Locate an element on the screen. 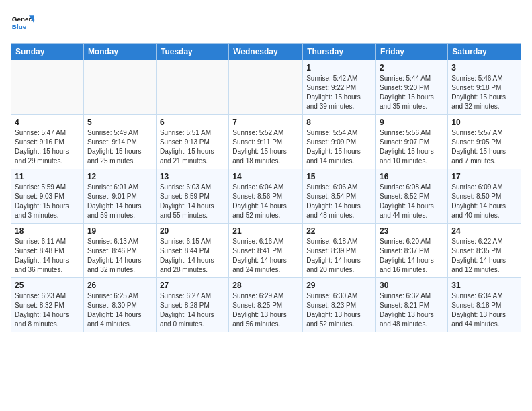 The height and width of the screenshot is (411, 532). day-info: Sunrise: 6:32 AM Sunset: 8:21 PM Dayligh… is located at coordinates (412, 310).